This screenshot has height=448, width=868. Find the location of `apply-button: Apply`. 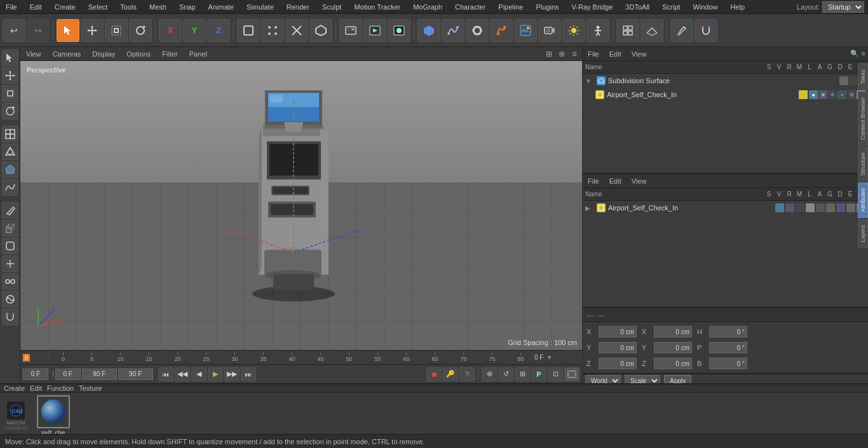

apply-button: Apply is located at coordinates (677, 379).